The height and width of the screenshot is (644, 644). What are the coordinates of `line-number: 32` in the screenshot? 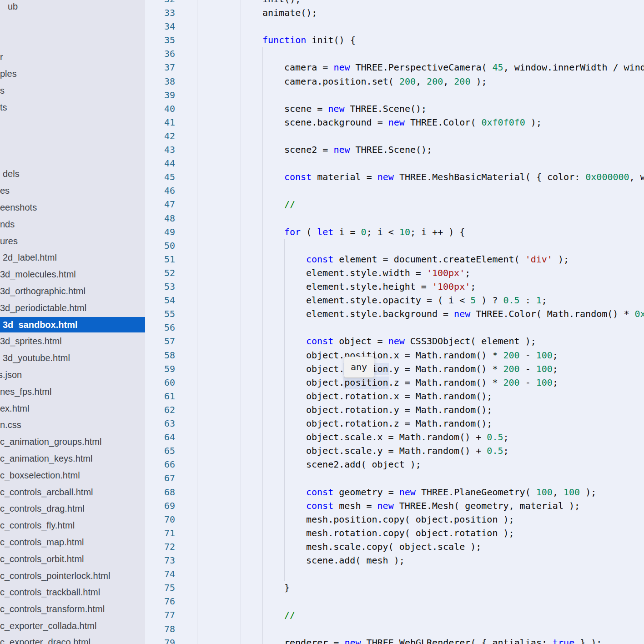 It's located at (160, 3).